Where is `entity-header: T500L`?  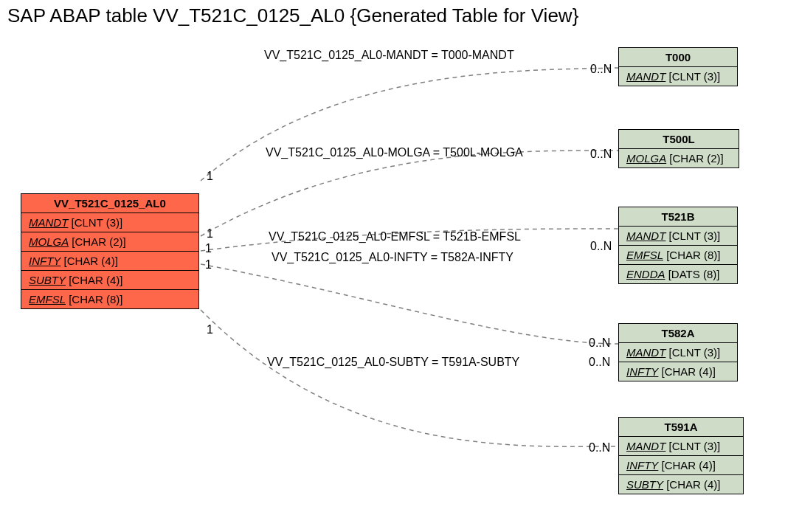 entity-header: T500L is located at coordinates (679, 139).